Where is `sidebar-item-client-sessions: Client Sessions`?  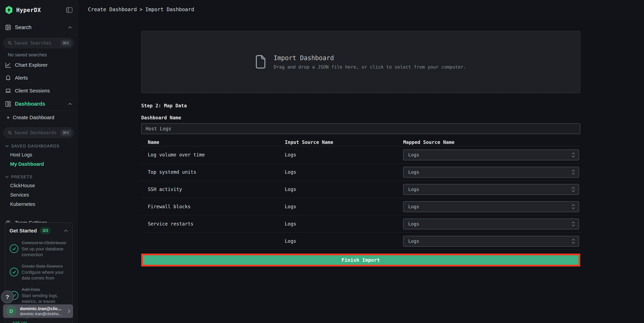
sidebar-item-client-sessions: Client Sessions is located at coordinates (38, 91).